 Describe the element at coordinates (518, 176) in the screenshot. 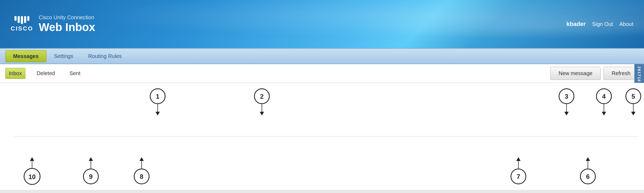

I see `svg-text: 7` at that location.